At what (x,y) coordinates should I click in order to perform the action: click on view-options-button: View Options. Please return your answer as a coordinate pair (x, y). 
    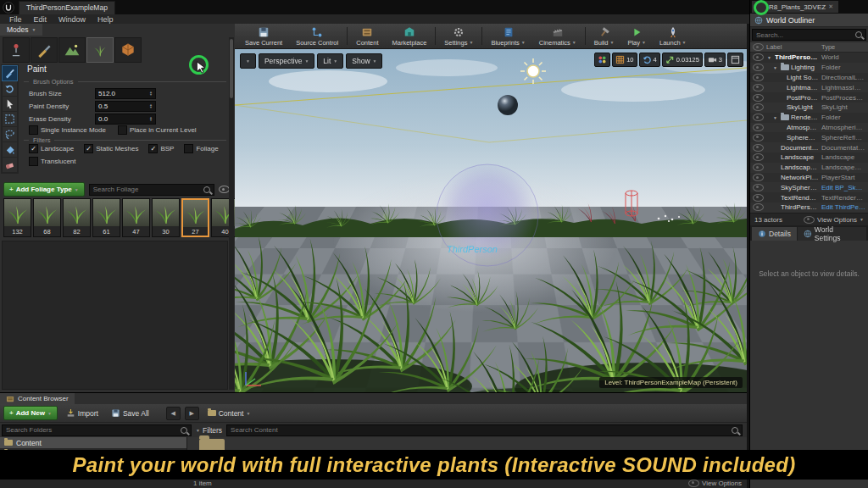
    Looking at the image, I should click on (715, 483).